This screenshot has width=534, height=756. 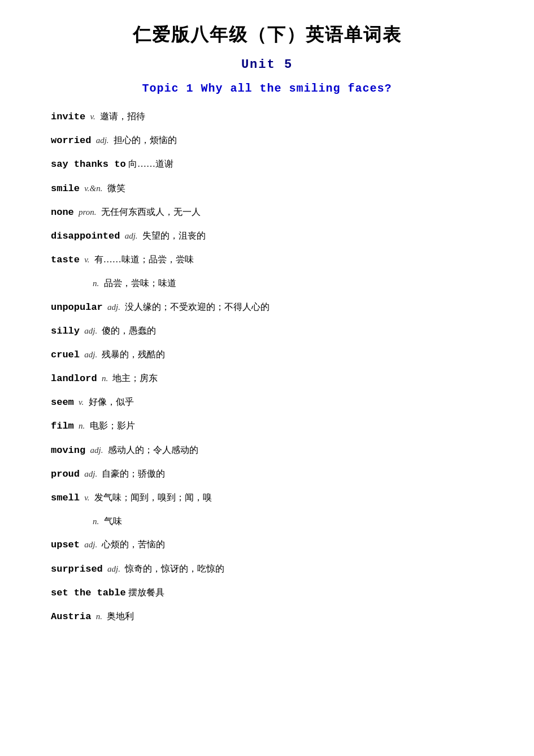 I want to click on word-entry: silly adj. 傻的，愚蠢的, so click(x=267, y=331).